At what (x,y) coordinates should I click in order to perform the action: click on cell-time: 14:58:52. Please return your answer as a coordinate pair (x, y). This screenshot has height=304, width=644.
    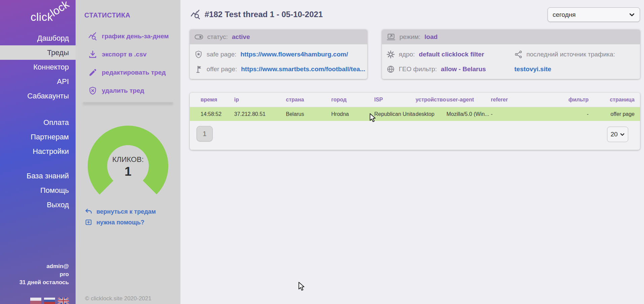
    Looking at the image, I should click on (217, 114).